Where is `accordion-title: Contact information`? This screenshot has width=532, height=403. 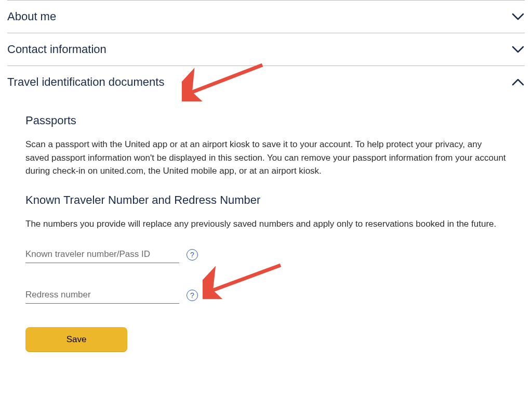 accordion-title: Contact information is located at coordinates (57, 49).